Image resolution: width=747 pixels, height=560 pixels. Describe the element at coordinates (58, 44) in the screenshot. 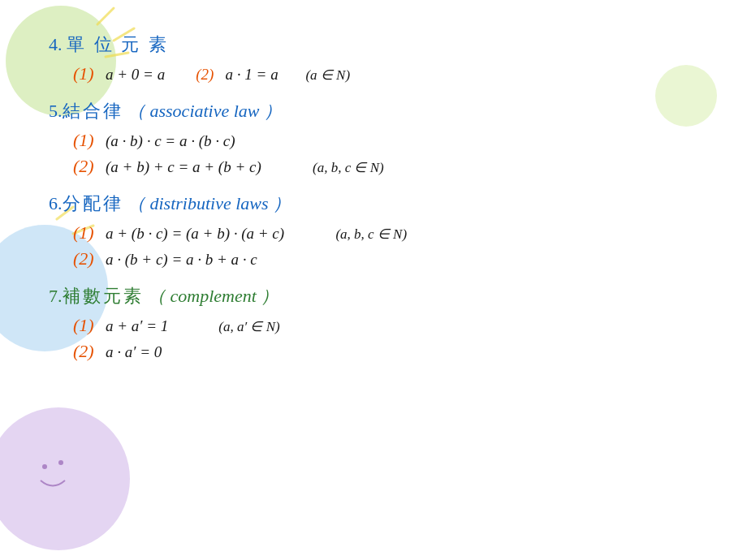

I see `section-4-number: 4.` at that location.